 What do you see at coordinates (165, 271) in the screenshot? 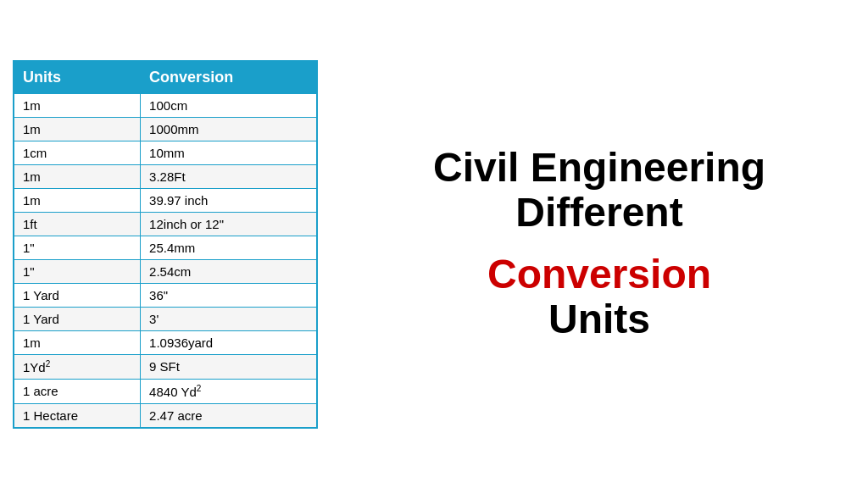
I see `table-row: 1"2.54cm` at bounding box center [165, 271].